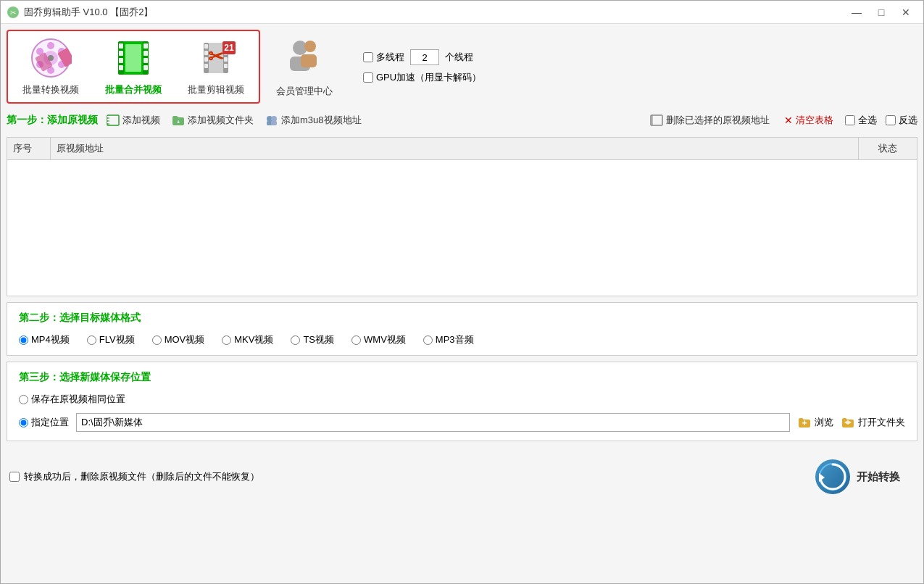 The image size is (924, 584). I want to click on add-m3u8-label: 添加m3u8视频地址, so click(322, 120).